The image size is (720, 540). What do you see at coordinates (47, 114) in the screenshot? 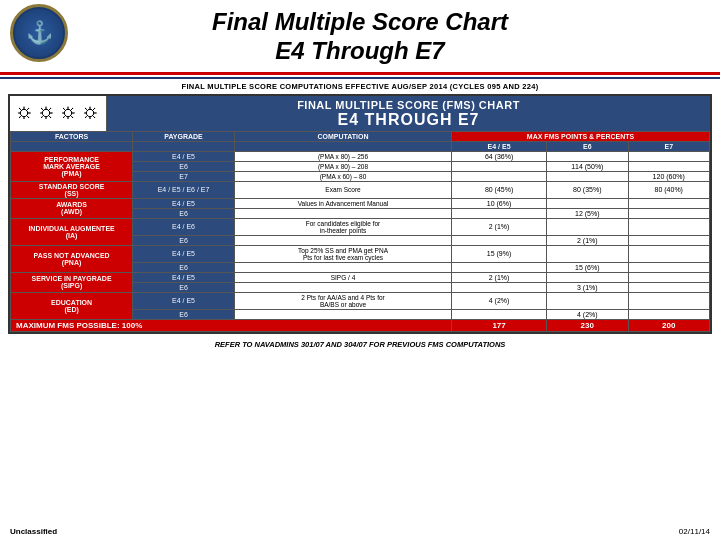
I see `rank-e5-icon: ⛭` at bounding box center [47, 114].